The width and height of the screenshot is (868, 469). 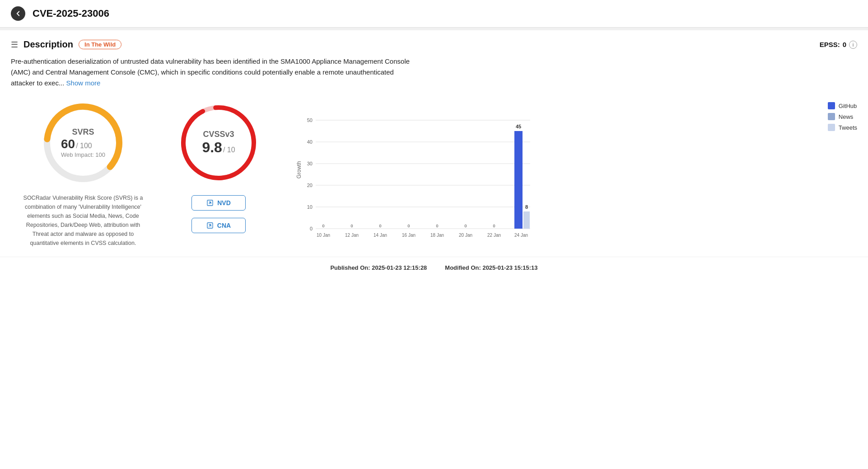 I want to click on bar-github-24jan, so click(x=518, y=180).